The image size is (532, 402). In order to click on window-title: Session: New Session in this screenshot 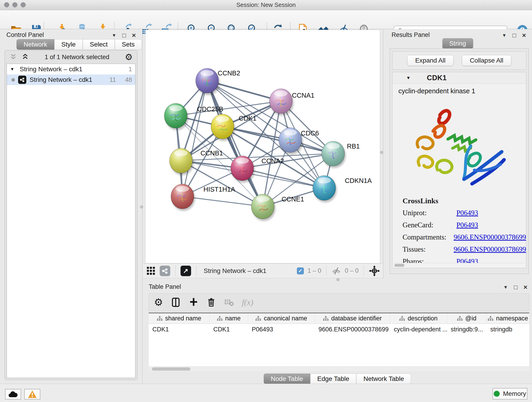, I will do `click(266, 5)`.